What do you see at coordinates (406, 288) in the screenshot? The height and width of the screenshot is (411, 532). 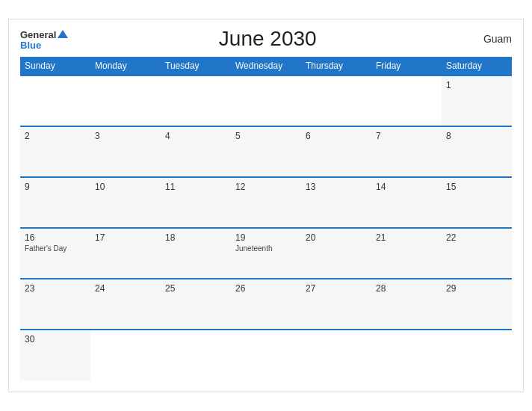 I see `day-number: 28` at bounding box center [406, 288].